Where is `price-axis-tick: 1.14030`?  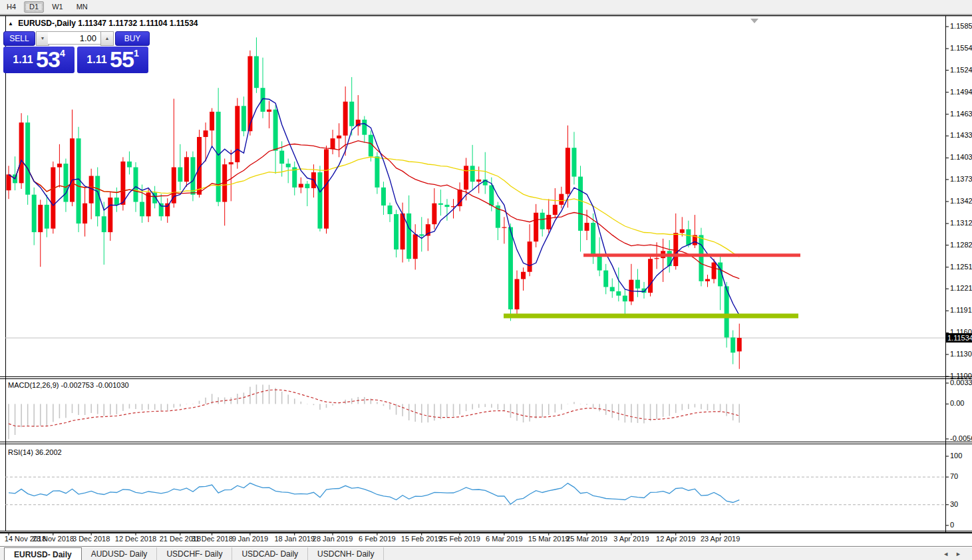 price-axis-tick: 1.14030 is located at coordinates (961, 157).